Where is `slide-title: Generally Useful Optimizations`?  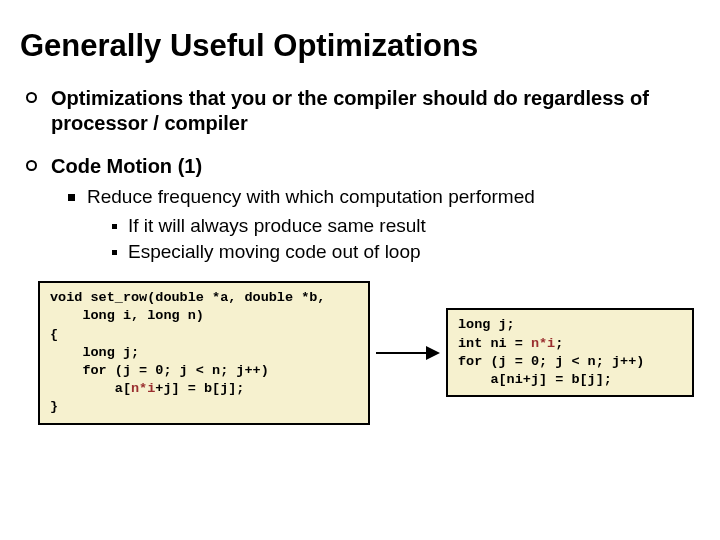 slide-title: Generally Useful Optimizations is located at coordinates (360, 46).